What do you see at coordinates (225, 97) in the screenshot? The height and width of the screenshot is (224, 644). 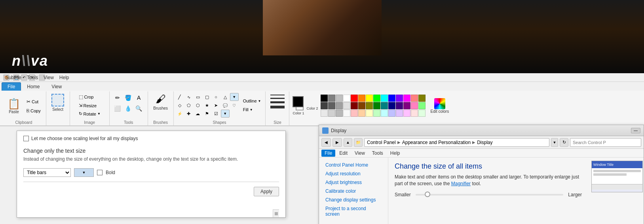 I see `shape-triangle: △` at bounding box center [225, 97].